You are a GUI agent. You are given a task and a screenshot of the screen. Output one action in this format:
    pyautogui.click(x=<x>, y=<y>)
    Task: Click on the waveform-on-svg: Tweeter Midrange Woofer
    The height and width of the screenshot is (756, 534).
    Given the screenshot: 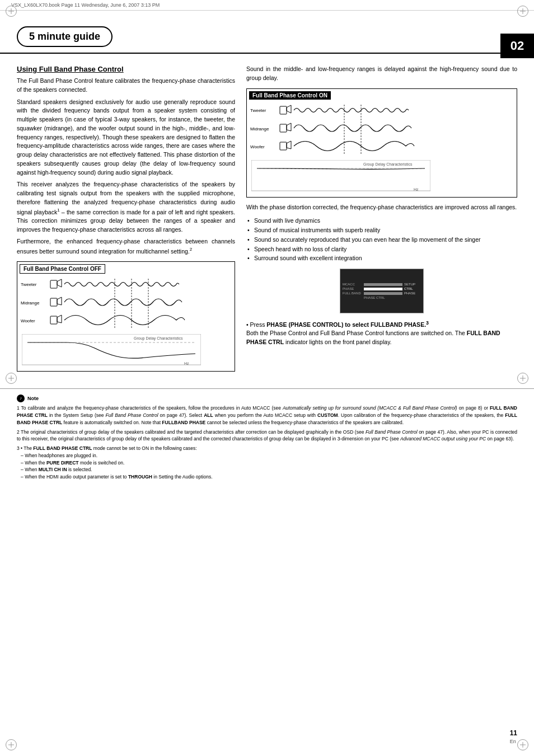 What is the action you would take?
    pyautogui.click(x=344, y=130)
    